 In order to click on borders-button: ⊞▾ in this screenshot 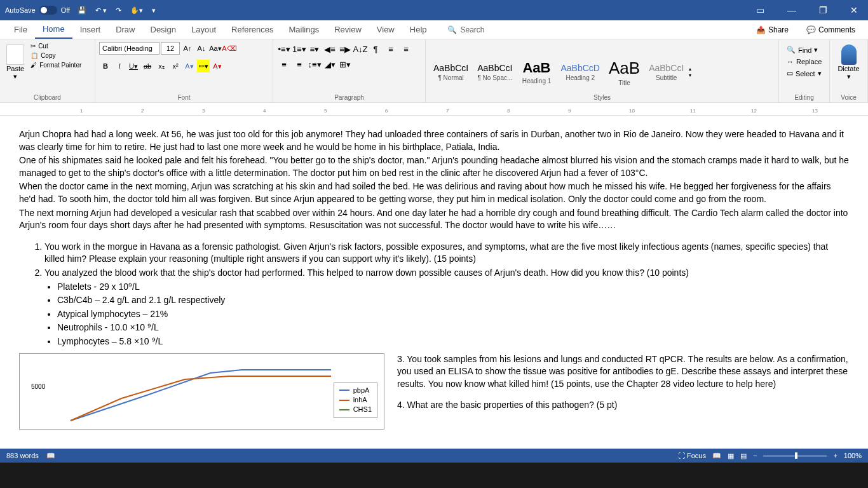, I will do `click(345, 64)`.